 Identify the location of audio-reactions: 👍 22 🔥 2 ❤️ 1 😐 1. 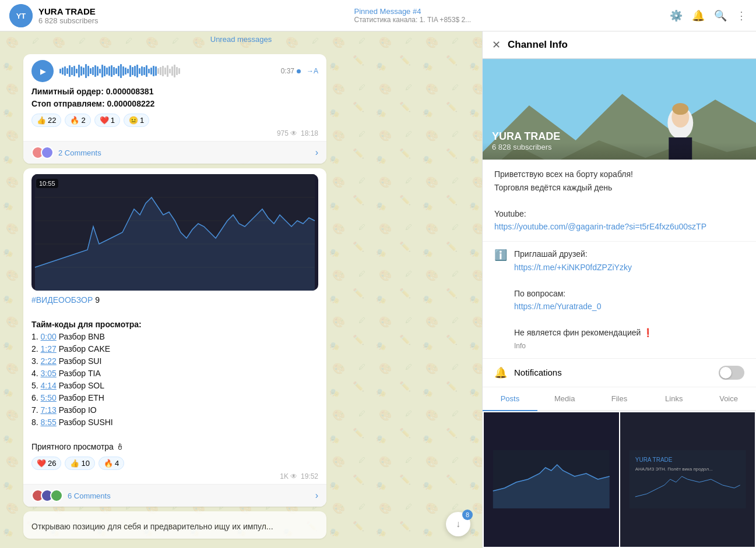
(175, 120).